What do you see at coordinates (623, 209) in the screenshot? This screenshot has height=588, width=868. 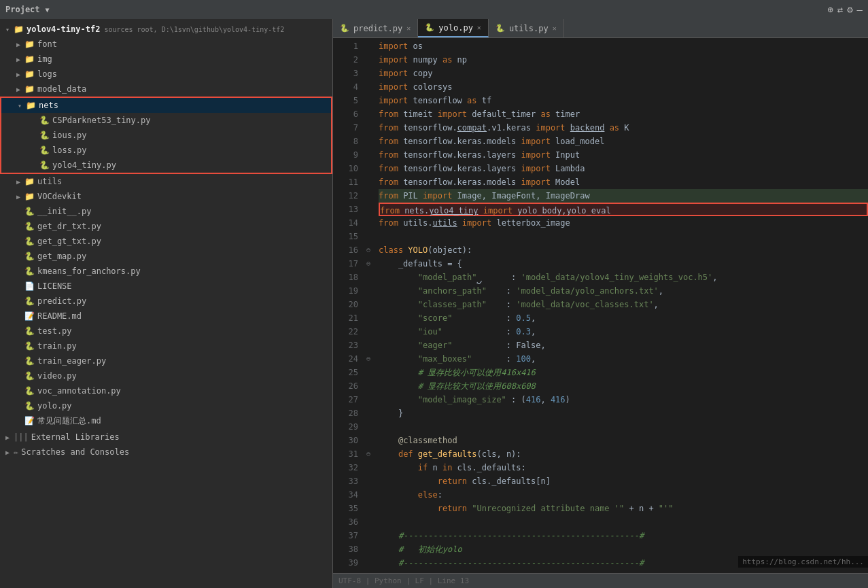 I see `code-line-13: from nets.yolo4_tiny import yolo_body,yo…` at bounding box center [623, 209].